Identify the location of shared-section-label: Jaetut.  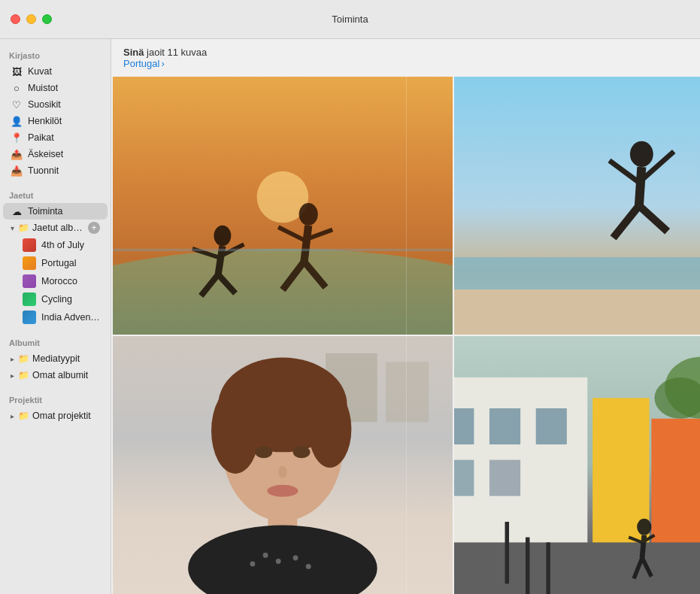
(56, 194).